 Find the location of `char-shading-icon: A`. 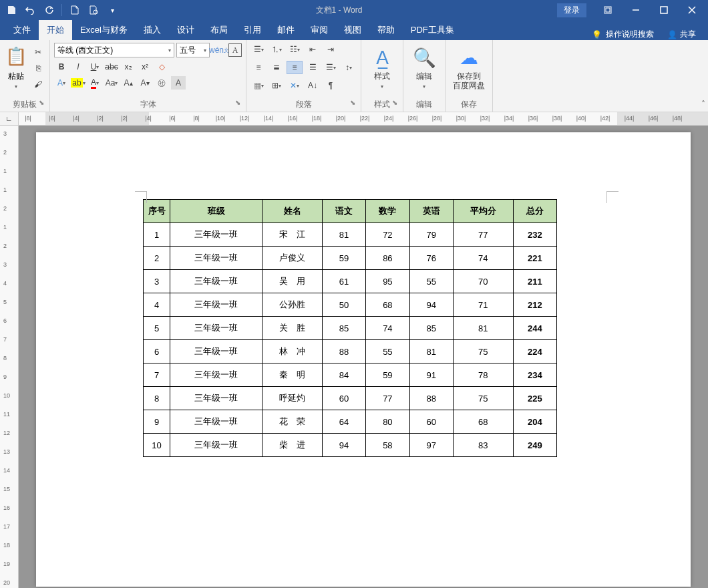

char-shading-icon: A is located at coordinates (178, 83).